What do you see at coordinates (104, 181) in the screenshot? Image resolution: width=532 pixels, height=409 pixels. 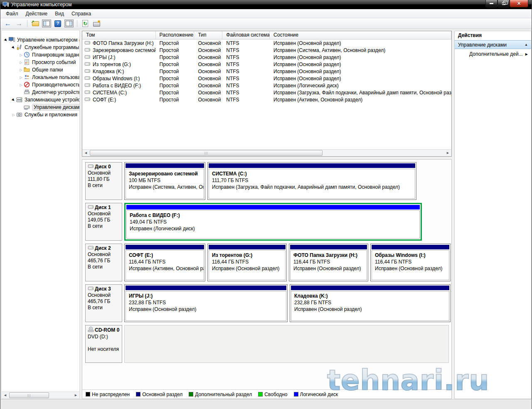 I see `disk-label-box: Диск 0Основной111,80 ГБВ сети` at bounding box center [104, 181].